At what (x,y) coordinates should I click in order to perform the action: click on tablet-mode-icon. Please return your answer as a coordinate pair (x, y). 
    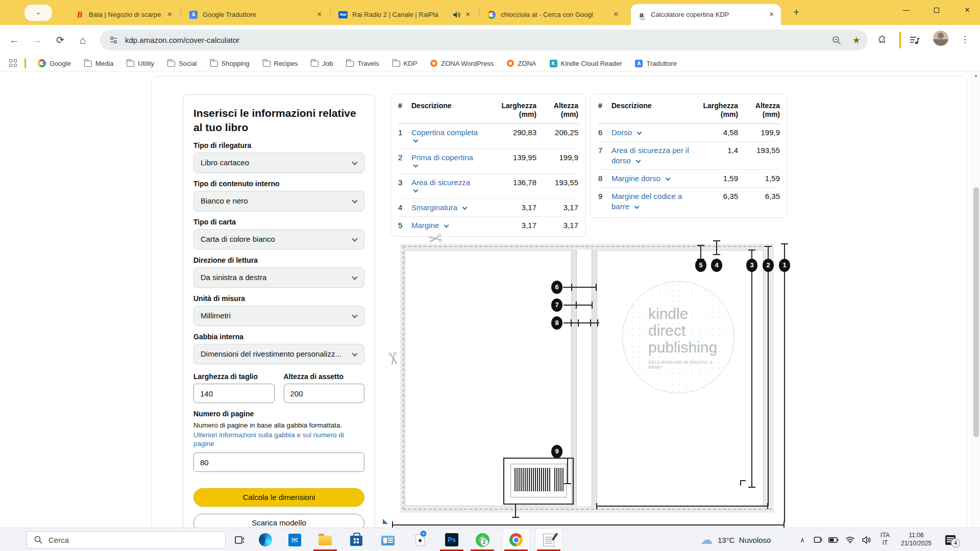
    Looking at the image, I should click on (818, 540).